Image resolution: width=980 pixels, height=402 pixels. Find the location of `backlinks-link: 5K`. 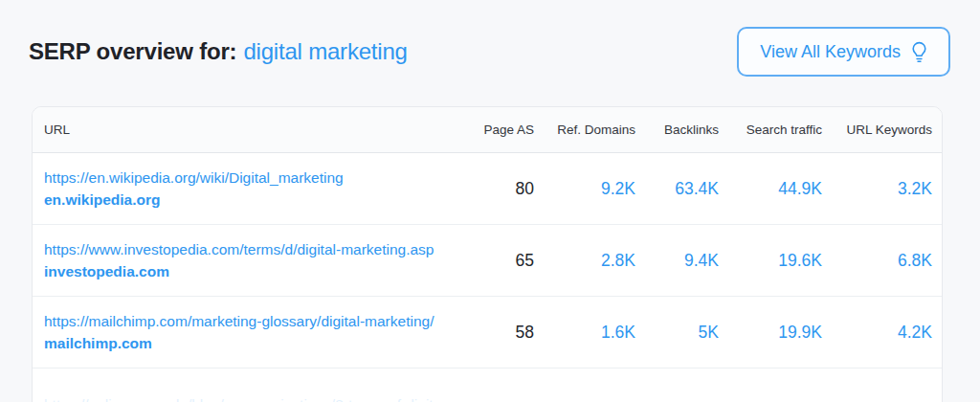

backlinks-link: 5K is located at coordinates (708, 332).